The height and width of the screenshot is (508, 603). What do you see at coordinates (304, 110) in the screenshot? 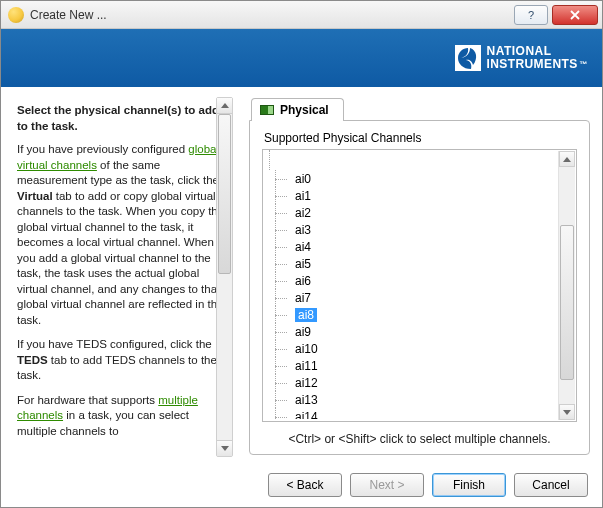
I see `tab-physical-label: Physical` at bounding box center [304, 110].